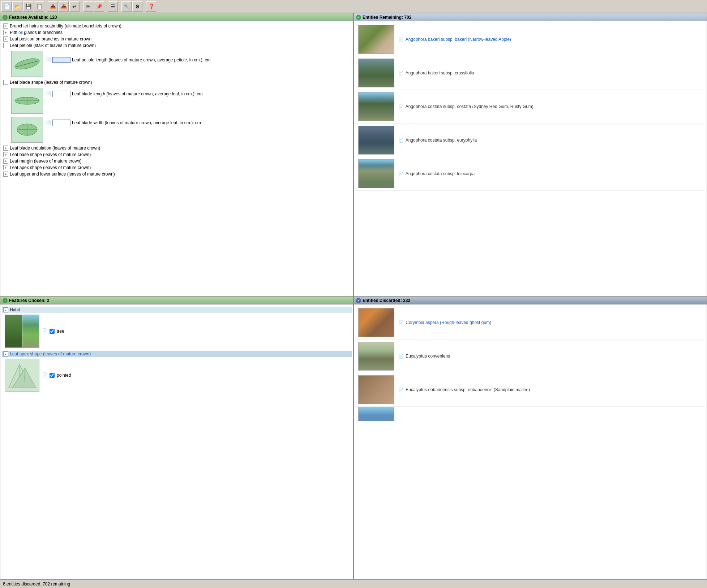  I want to click on tree-check-row: 📄 tree, so click(53, 331).